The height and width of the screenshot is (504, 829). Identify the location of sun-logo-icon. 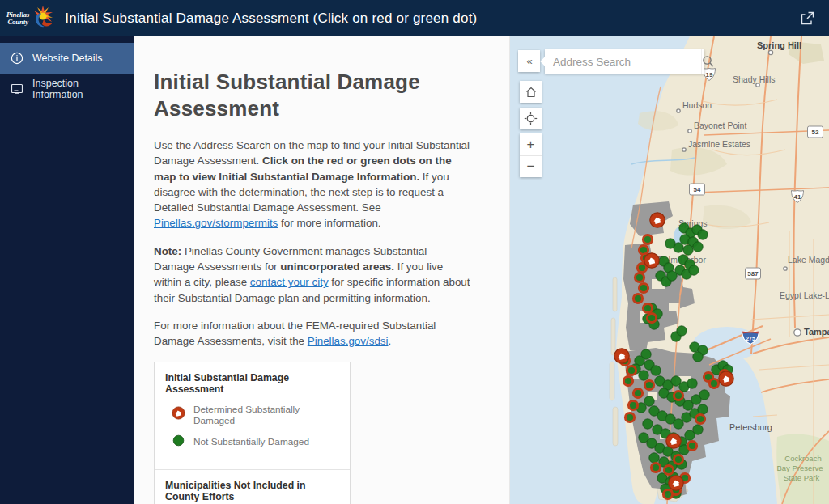
(43, 19).